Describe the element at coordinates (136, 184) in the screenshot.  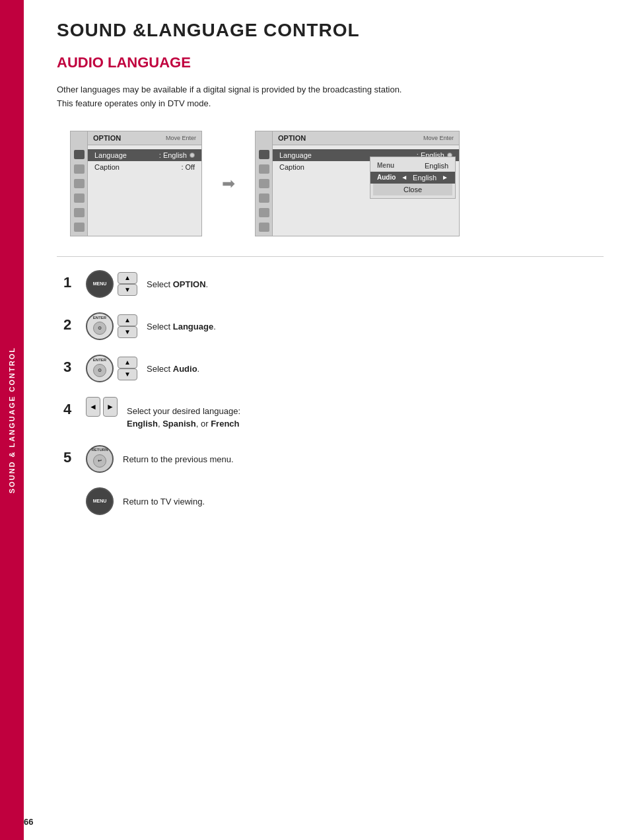
I see `left-menu-mockup: OPTION Move Enter Language : English Cap…` at that location.